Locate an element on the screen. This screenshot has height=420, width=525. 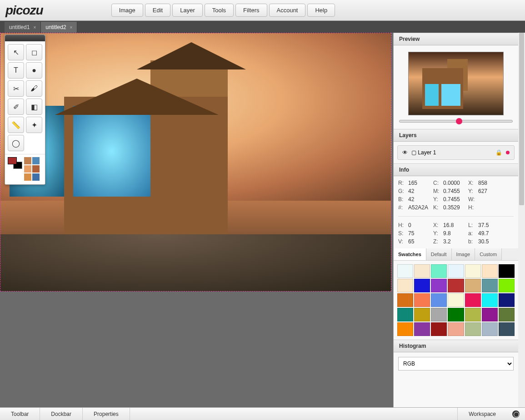
document-tab-0: untitled1 × is located at coordinates (23, 27).